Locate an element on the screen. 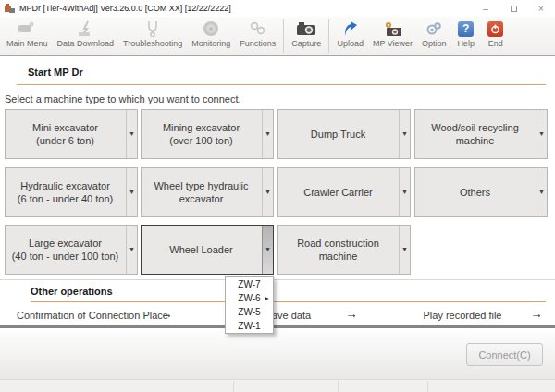 The image size is (555, 392). other-operations-heading: Other operations is located at coordinates (72, 291).